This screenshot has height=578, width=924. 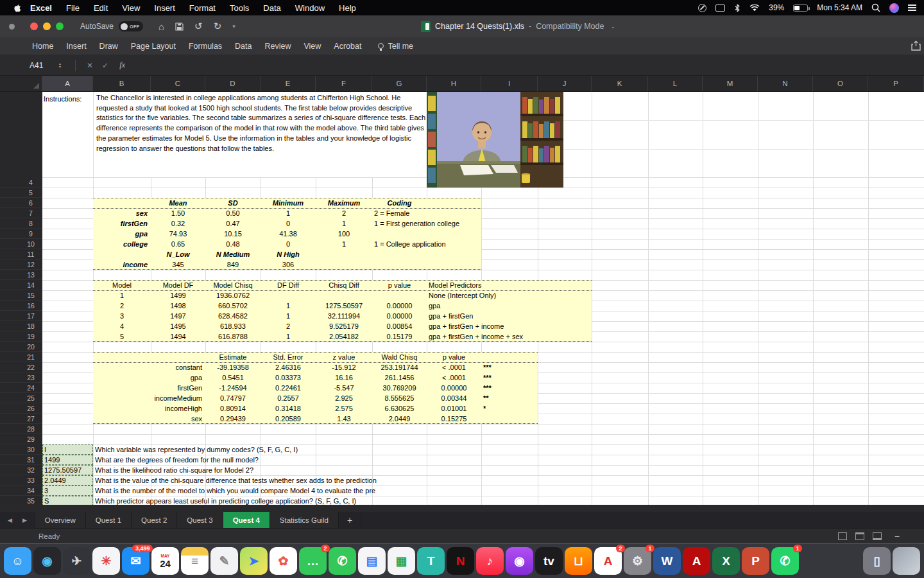 I want to click on apple-menu-icon, so click(x=17, y=8).